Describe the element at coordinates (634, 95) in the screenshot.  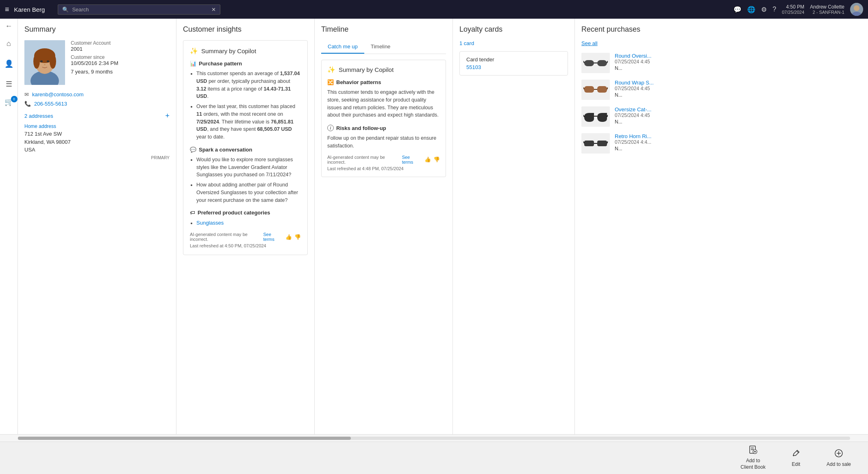
I see `purchase-price-2: N...` at that location.